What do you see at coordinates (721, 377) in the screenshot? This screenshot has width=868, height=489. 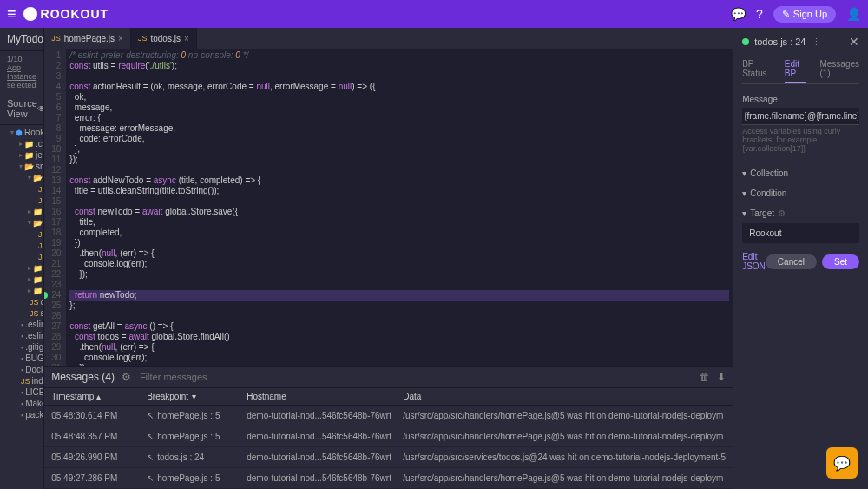 I see `download-icon: ⬇` at bounding box center [721, 377].